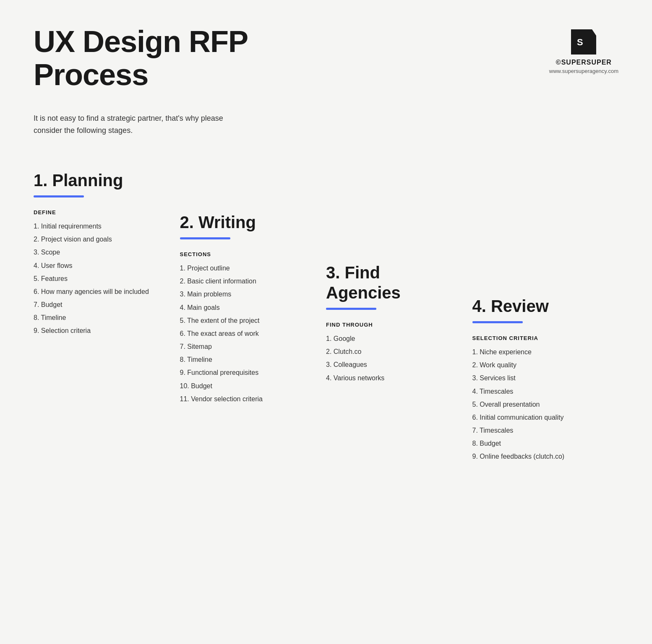 This screenshot has width=652, height=644. I want to click on brand-url: www.supersuperagency.com, so click(584, 71).